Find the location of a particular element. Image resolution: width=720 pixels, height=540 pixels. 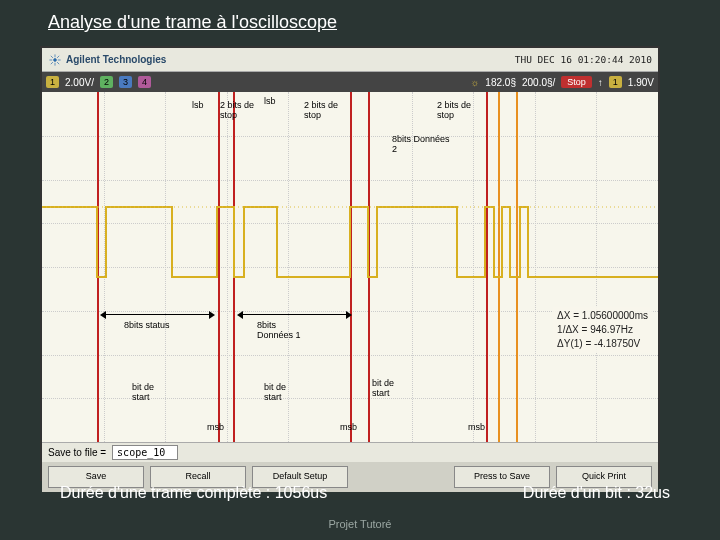

info-bar: 1 2.00V/ 2 3 4 ☼ 182.0§ 200.0§/ Stop ↑ 1… is located at coordinates (350, 82).